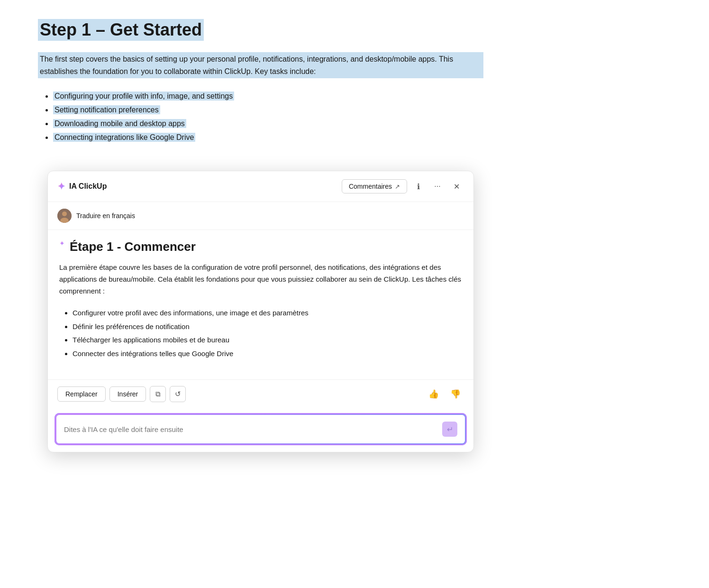  What do you see at coordinates (268, 138) in the screenshot?
I see `list-item: Connecting integrations like Google Driv…` at bounding box center [268, 138].